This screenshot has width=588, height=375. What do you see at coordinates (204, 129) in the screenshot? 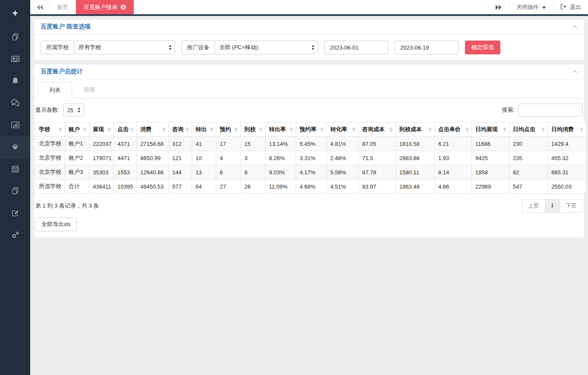
I see `column-header: 转出` at bounding box center [204, 129].